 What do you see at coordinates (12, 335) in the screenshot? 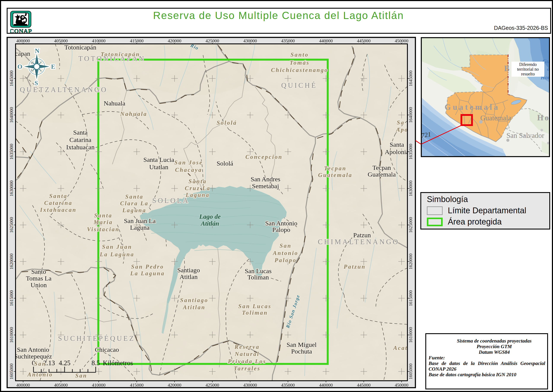
I see `svg-text: 1610000` at bounding box center [12, 335].